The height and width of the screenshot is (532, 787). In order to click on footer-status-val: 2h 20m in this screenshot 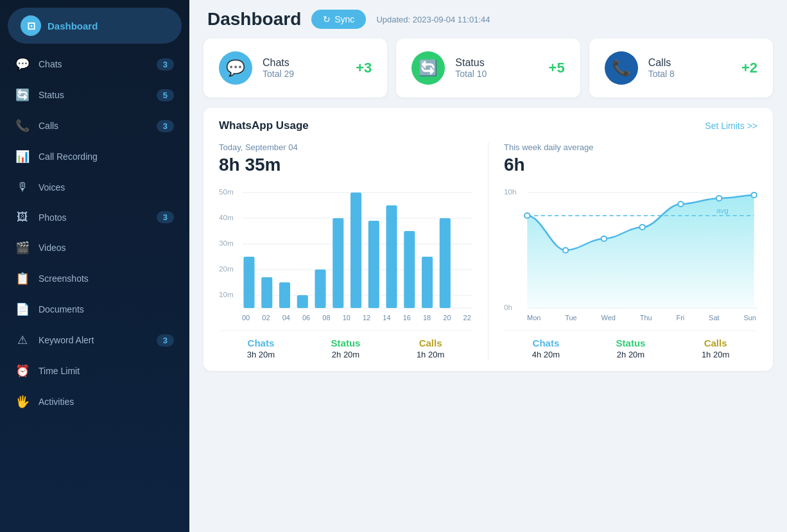, I will do `click(346, 354)`.